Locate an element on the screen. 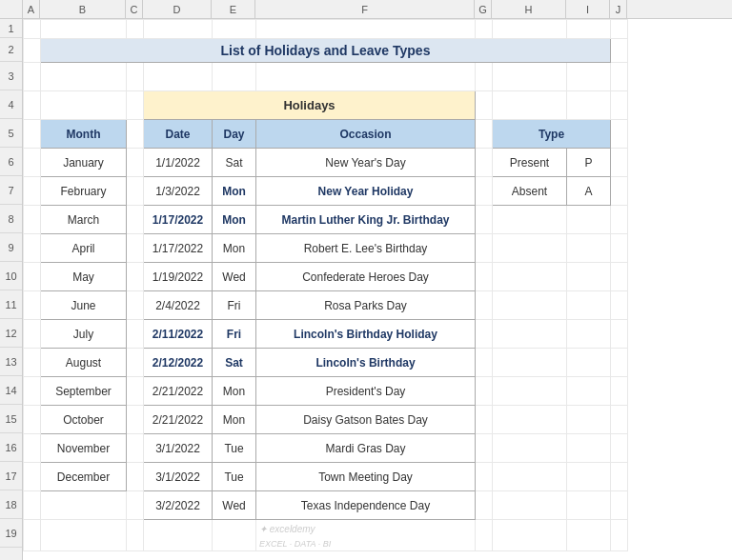  date-col-header: Date is located at coordinates (178, 134).